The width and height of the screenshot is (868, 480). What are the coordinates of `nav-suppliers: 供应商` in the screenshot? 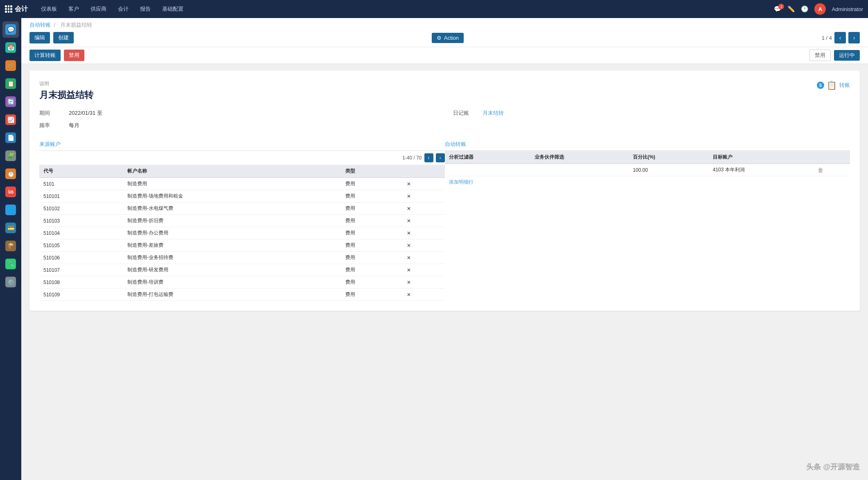 It's located at (98, 9).